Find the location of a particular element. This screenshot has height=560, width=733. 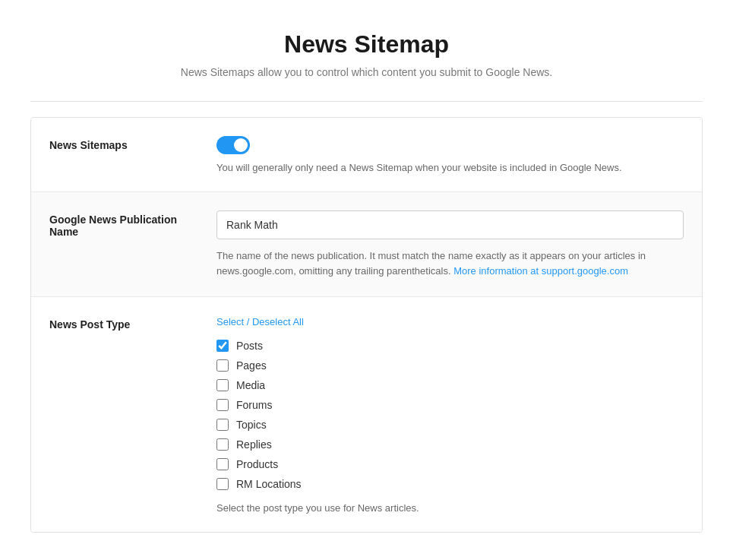

publication-name-link: More information at support.google.com is located at coordinates (541, 271).